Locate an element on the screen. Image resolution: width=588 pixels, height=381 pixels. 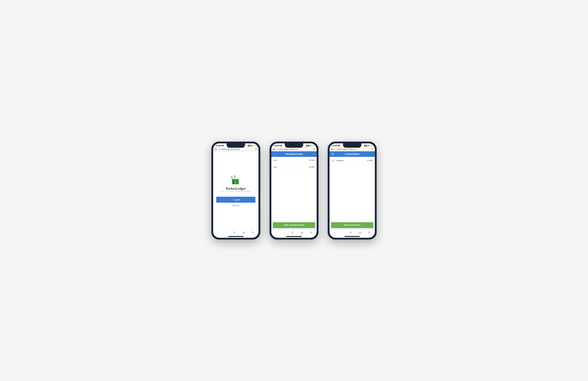
back-btn-3: ‹ is located at coordinates (335, 232).